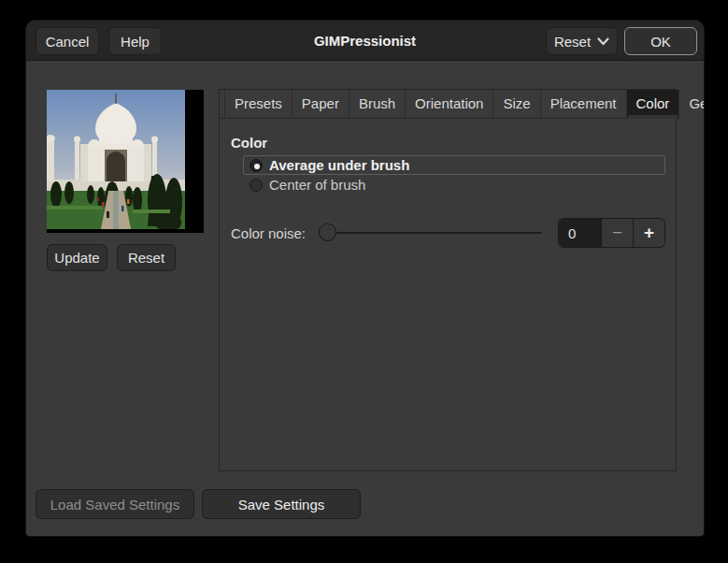 This screenshot has width=728, height=563. Describe the element at coordinates (604, 41) in the screenshot. I see `chevron-down-icon` at that location.